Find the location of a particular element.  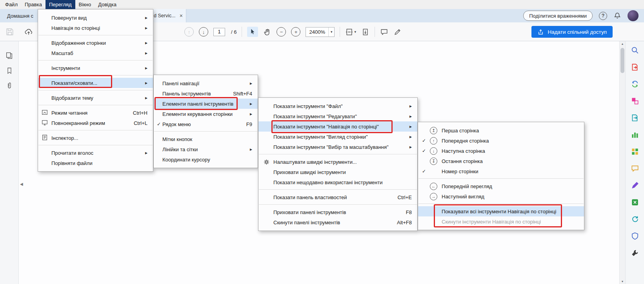

menu-file: Файл is located at coordinates (11, 5).